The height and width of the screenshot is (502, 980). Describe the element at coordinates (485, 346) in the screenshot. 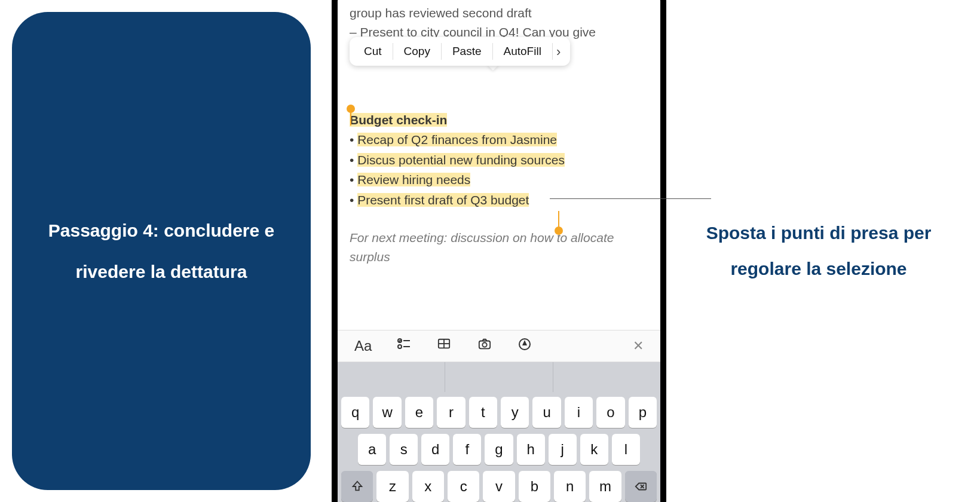

I see `camera-icon` at that location.